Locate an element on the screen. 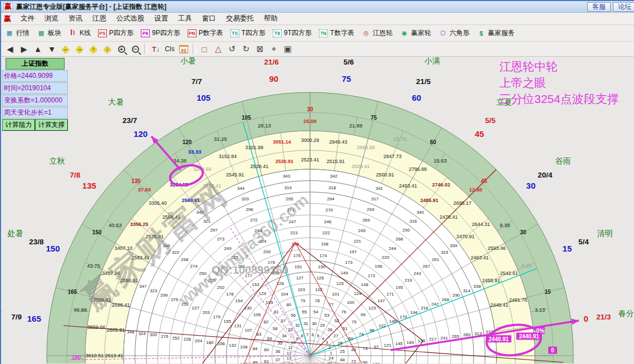  percent-value: 12.50 is located at coordinates (476, 189).